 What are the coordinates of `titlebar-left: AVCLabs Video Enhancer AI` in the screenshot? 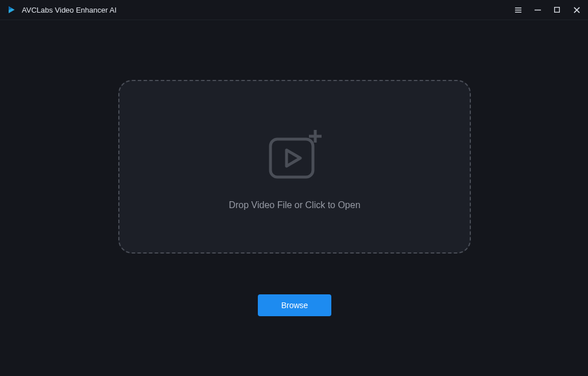 It's located at (62, 10).